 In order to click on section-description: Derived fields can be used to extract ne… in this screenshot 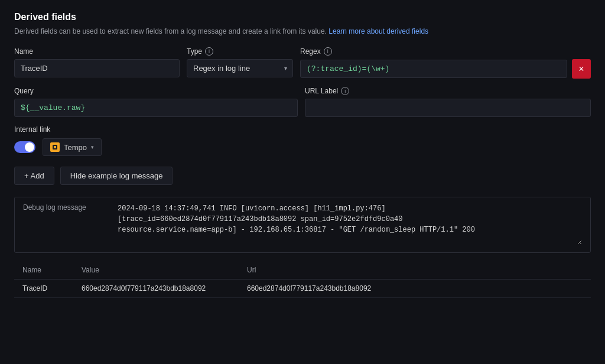, I will do `click(302, 31)`.